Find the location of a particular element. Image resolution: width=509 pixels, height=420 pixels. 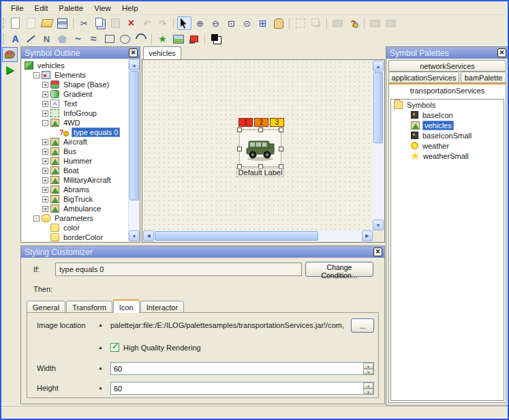

outline-item-militaryaircraft: +MilitaryAircraft is located at coordinates (75, 180).